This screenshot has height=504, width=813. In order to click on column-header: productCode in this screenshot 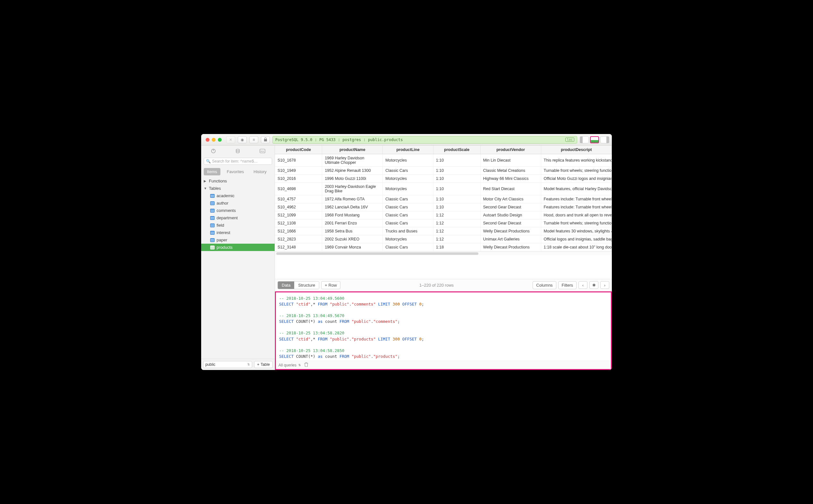, I will do `click(299, 150)`.